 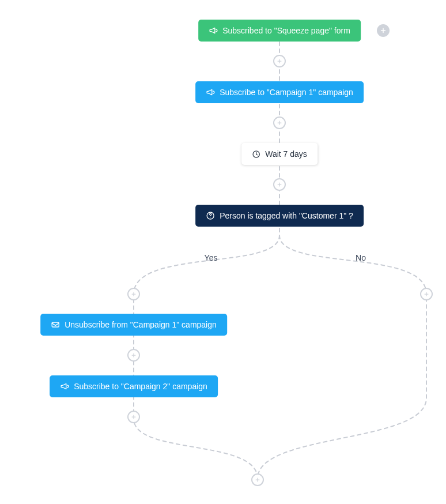 What do you see at coordinates (383, 31) in the screenshot?
I see `add-step-sibling` at bounding box center [383, 31].